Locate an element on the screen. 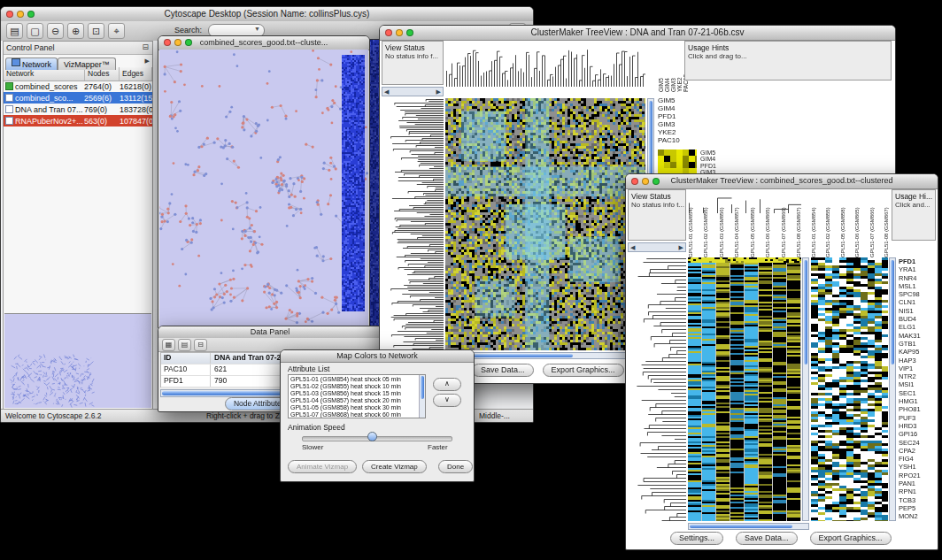 This screenshot has height=560, width=942. matrix-gene-label: GIM5 is located at coordinates (718, 152).